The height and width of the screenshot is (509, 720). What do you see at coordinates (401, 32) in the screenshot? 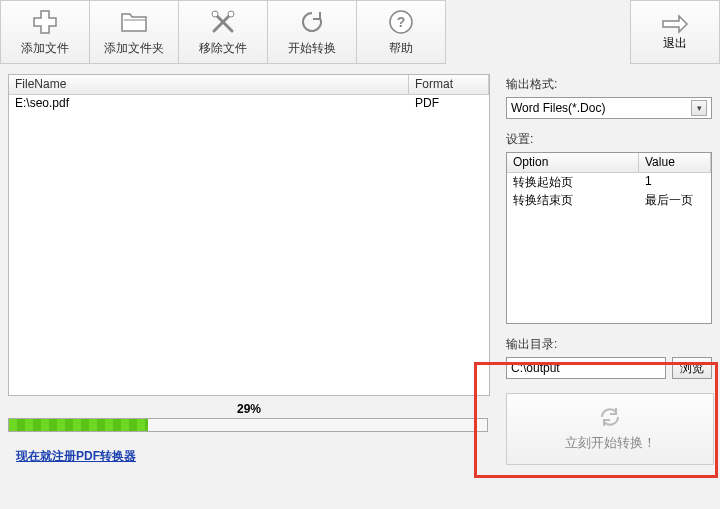
I see `help-button: ? 帮助` at bounding box center [401, 32].